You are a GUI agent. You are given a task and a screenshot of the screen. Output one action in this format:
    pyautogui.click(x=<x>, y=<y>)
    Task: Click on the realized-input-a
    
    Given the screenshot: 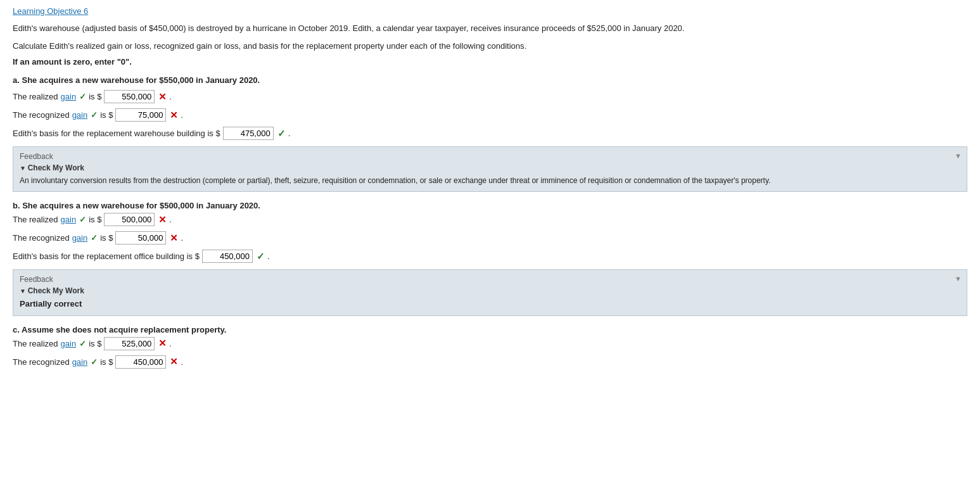 What is the action you would take?
    pyautogui.click(x=129, y=96)
    